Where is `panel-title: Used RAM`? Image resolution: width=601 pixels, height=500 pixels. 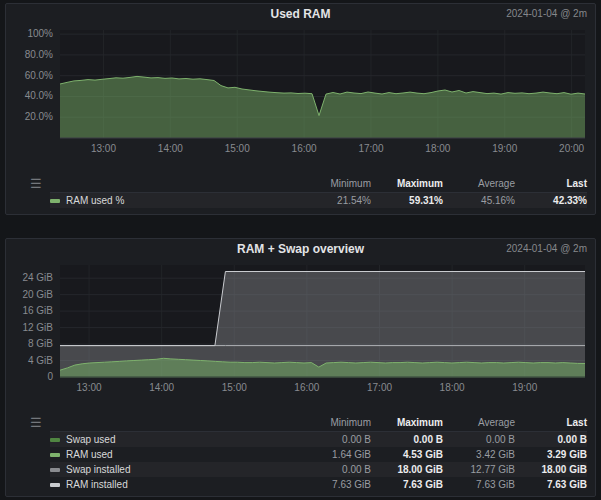 panel-title: Used RAM is located at coordinates (300, 14).